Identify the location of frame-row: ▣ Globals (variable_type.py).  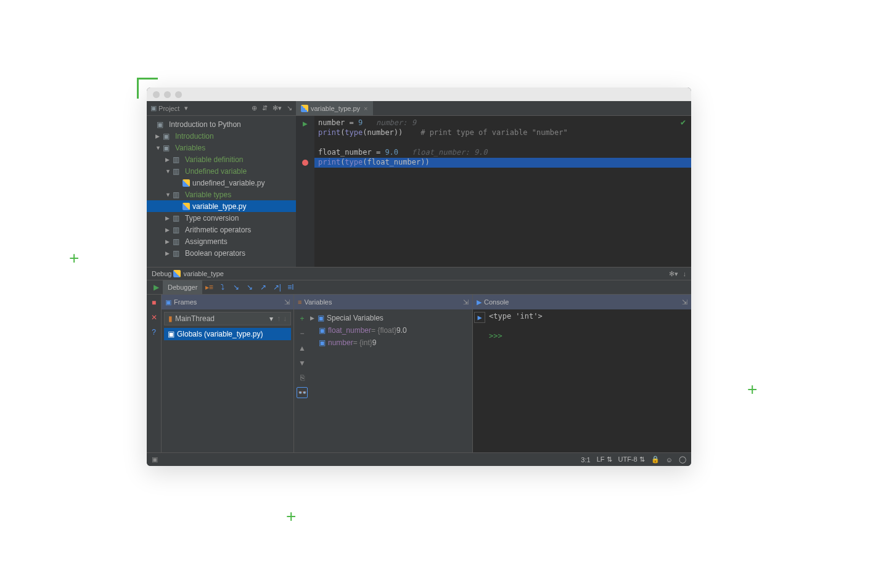
(228, 334).